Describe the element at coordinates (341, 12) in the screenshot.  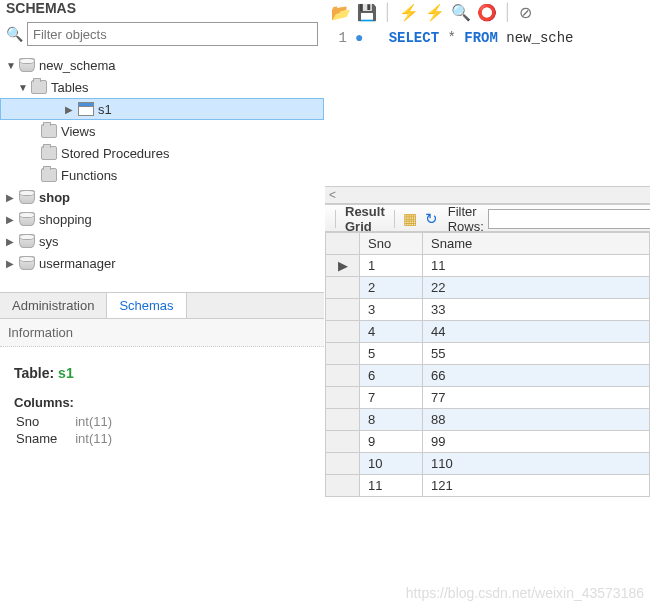
I see `open-icon: 📂` at that location.